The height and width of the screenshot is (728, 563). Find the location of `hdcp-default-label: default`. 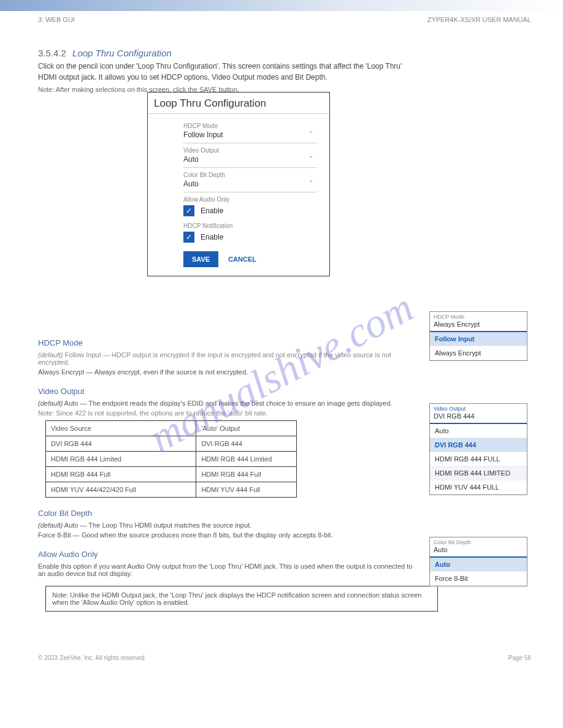

hdcp-default-label: default is located at coordinates (50, 355).